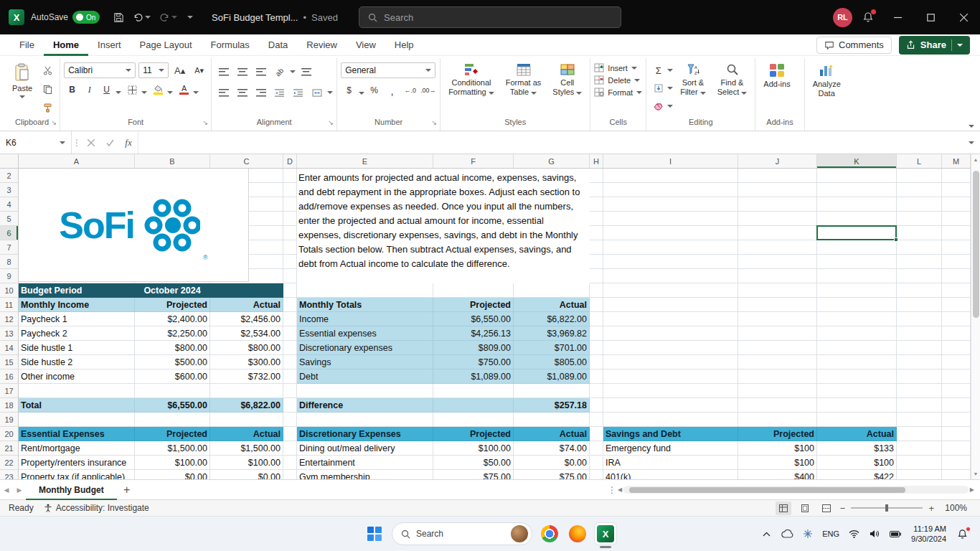  What do you see at coordinates (857, 276) in the screenshot?
I see `cell-K9` at bounding box center [857, 276].